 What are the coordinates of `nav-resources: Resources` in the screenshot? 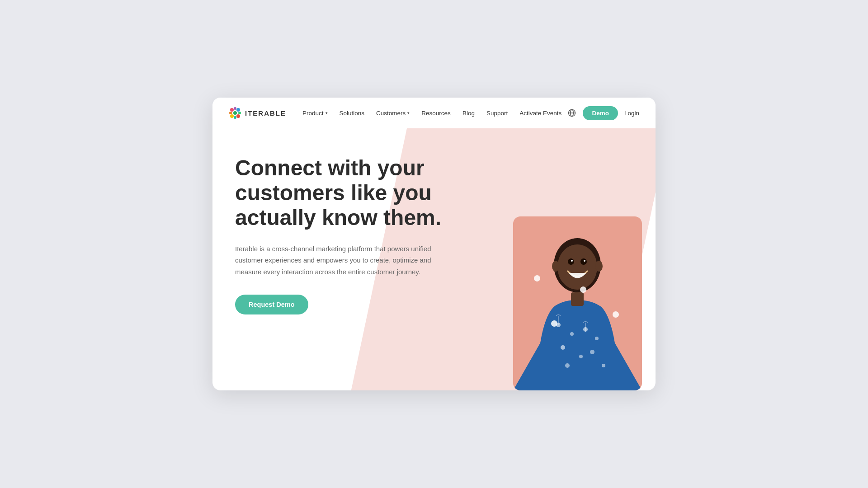 It's located at (436, 113).